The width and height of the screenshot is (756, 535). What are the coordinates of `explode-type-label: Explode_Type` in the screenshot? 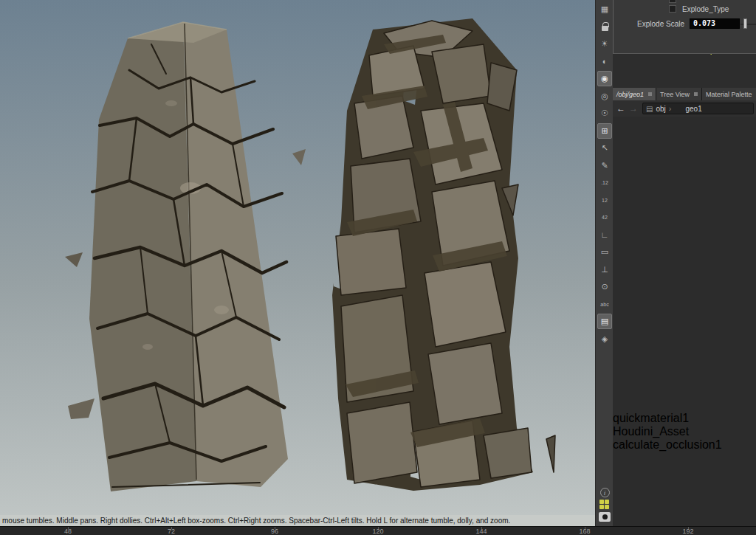 It's located at (706, 9).